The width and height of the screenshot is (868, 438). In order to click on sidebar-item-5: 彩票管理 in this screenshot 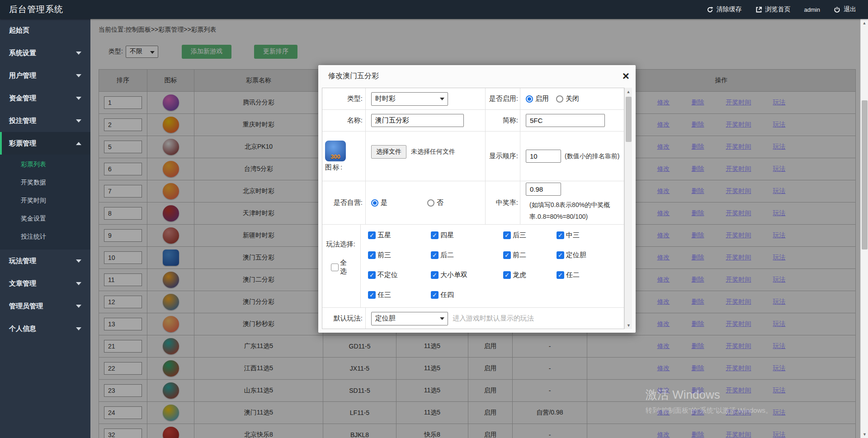, I will do `click(45, 143)`.